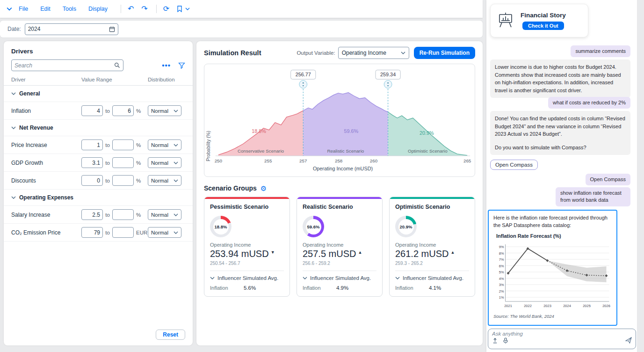 The height and width of the screenshot is (352, 644). Describe the element at coordinates (319, 288) in the screenshot. I see `influencer-name: Inflation` at that location.